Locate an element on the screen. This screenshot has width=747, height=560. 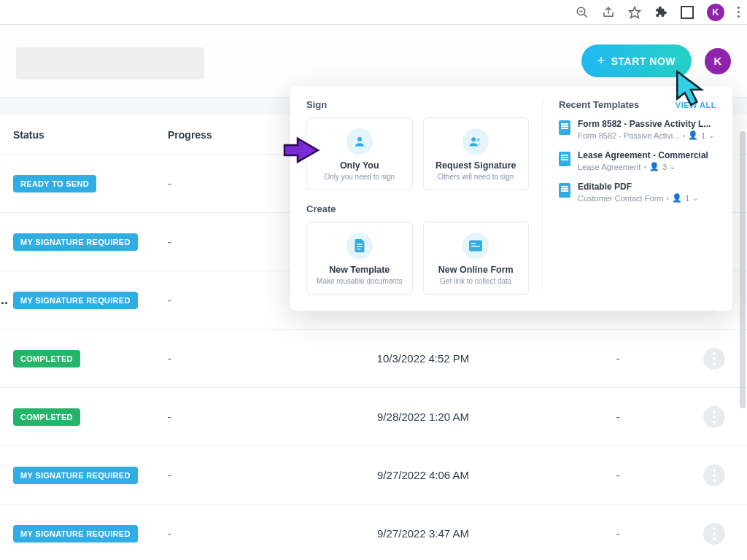
plus-icon: + is located at coordinates (601, 61).